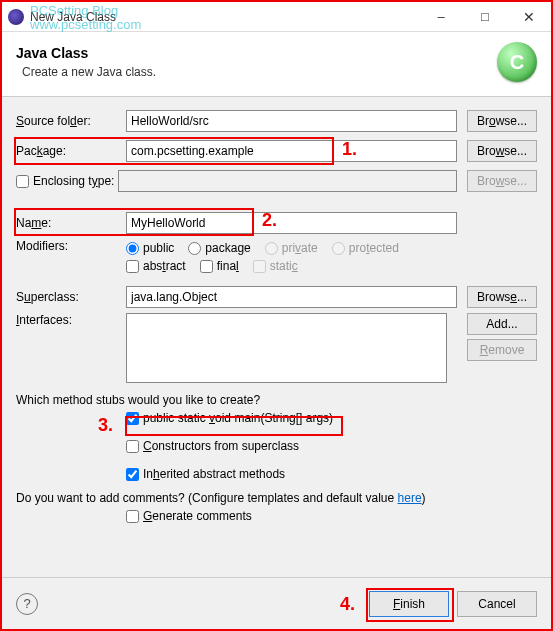 The width and height of the screenshot is (553, 631). I want to click on label-superclass: Superclass:, so click(71, 297).